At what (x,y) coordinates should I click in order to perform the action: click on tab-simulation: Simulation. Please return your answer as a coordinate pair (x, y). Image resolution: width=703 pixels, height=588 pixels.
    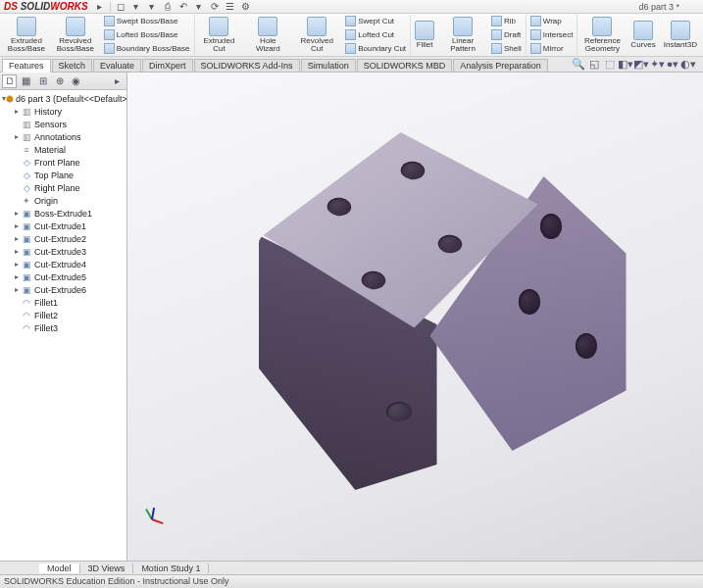
    Looking at the image, I should click on (328, 65).